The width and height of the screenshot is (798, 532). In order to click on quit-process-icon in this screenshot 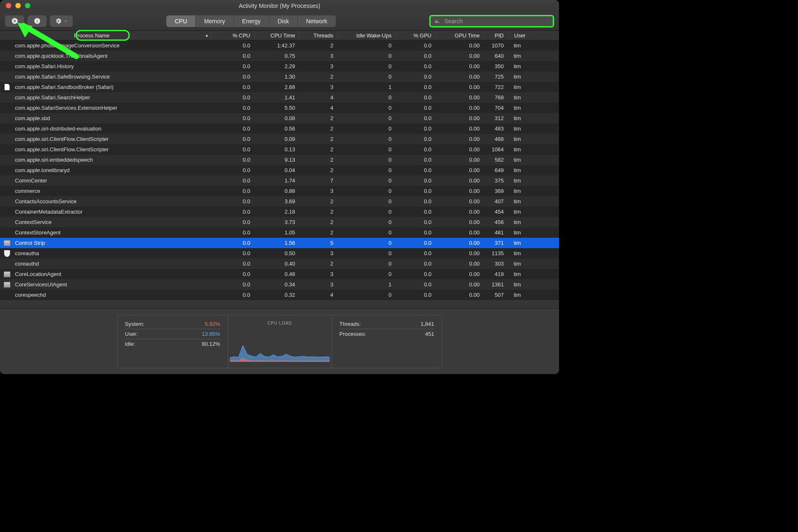, I will do `click(15, 21)`.